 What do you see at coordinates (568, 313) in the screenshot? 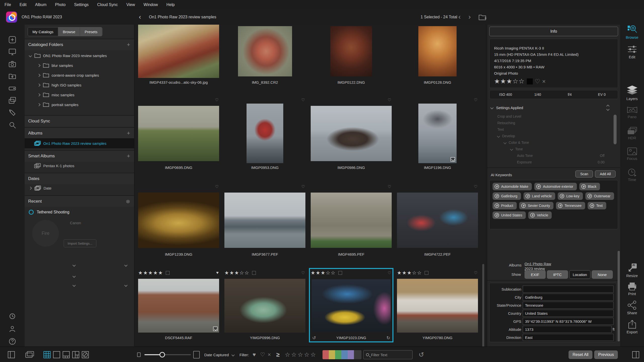
I see `field-input-country: United States` at bounding box center [568, 313].